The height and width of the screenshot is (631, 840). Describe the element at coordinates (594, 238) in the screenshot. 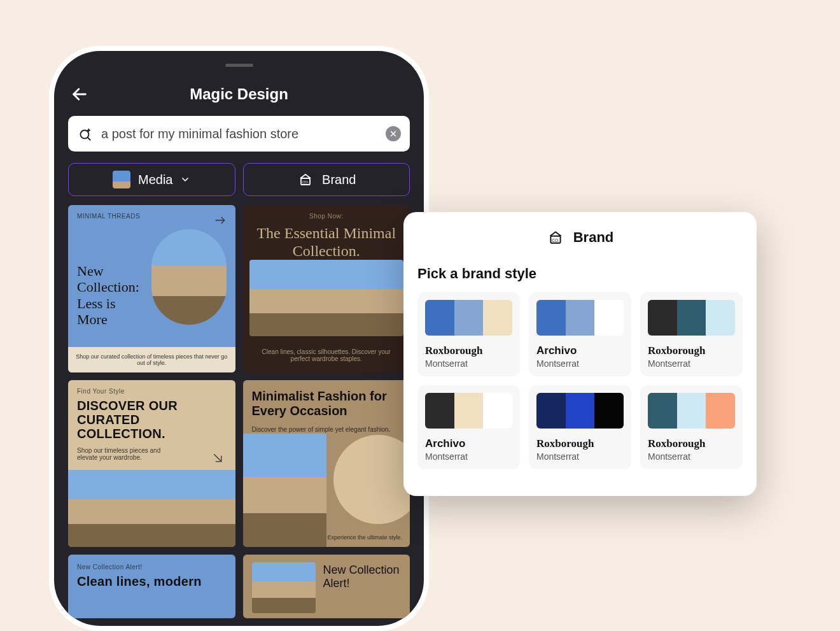

I see `popover-title: Brand` at that location.